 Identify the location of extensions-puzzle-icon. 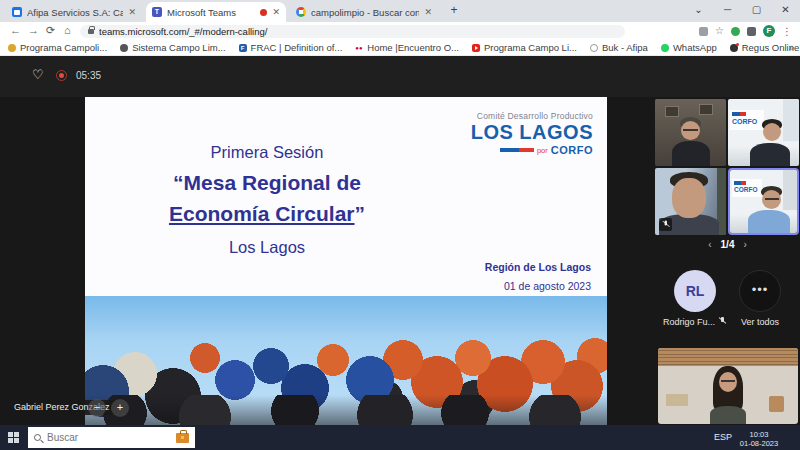
(752, 32).